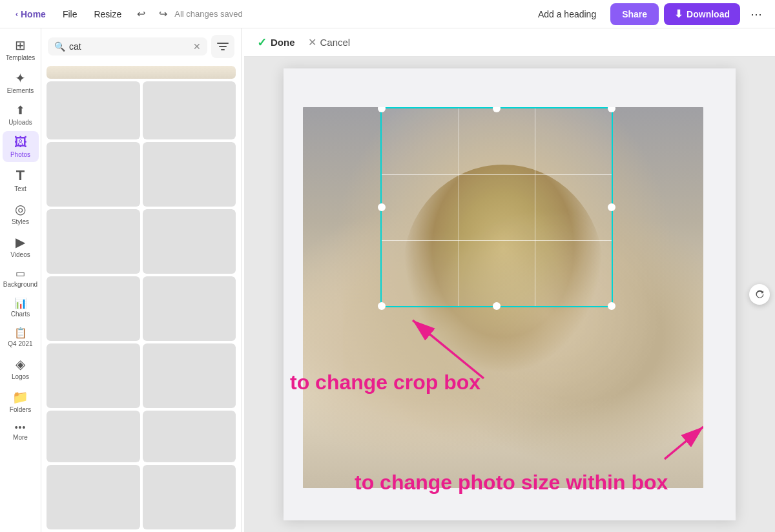  Describe the element at coordinates (21, 78) in the screenshot. I see `elements-icon: ✦` at that location.